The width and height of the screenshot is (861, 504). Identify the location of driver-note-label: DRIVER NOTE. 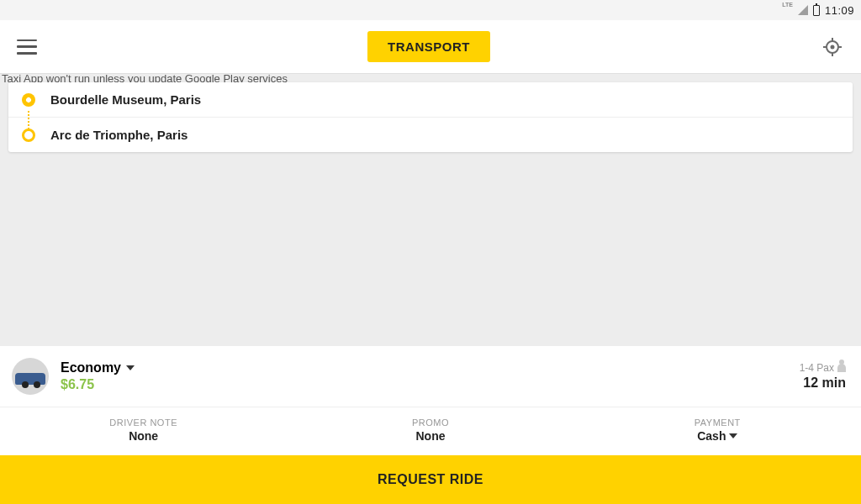
(143, 423).